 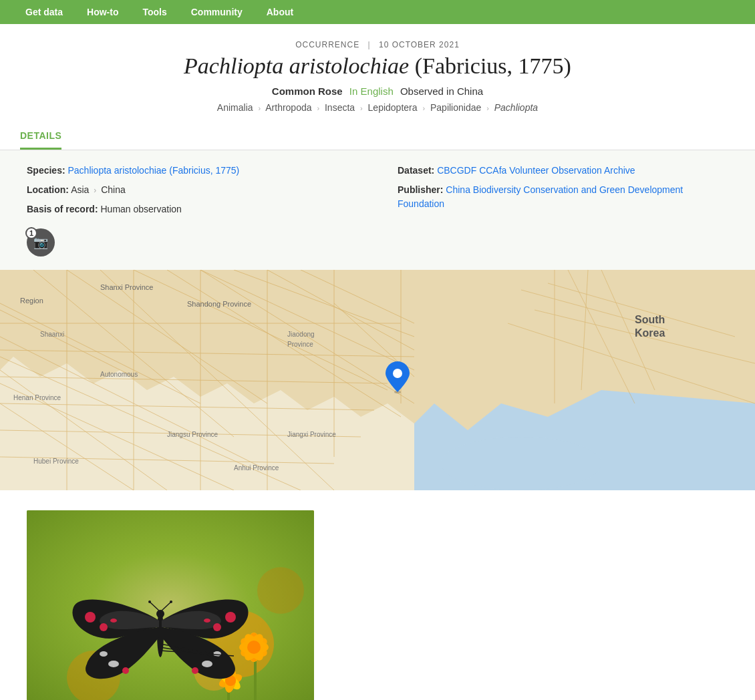 What do you see at coordinates (563, 171) in the screenshot?
I see `dataset-row: Dataset: CBCGDF CCAfa Volunteer Observat…` at bounding box center [563, 171].